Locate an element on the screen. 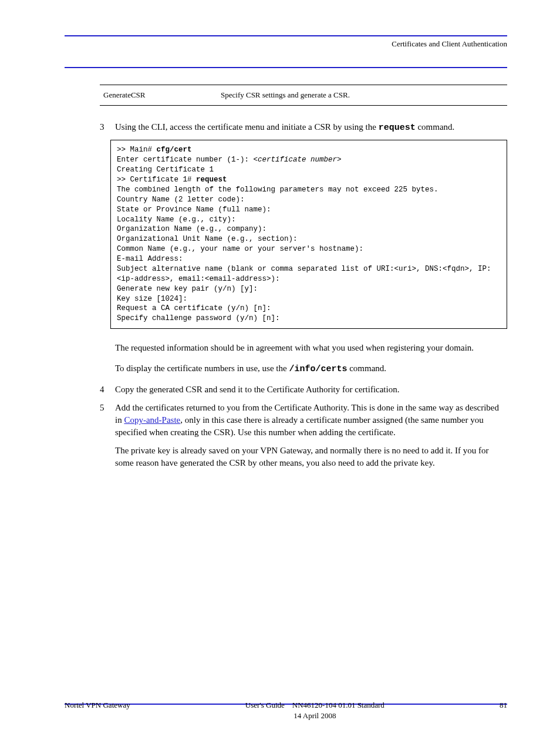  step-text: Using the CLI, access the certificate me… is located at coordinates (311, 127).